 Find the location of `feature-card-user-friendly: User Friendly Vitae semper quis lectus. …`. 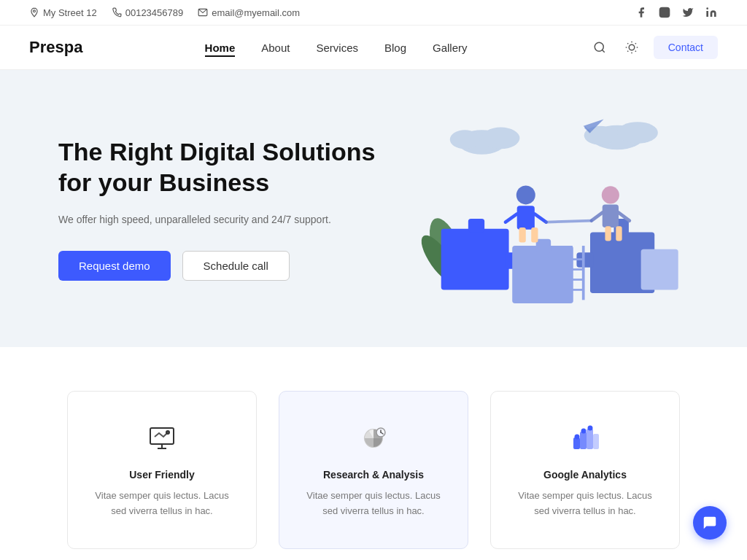

feature-card-user-friendly: User Friendly Vitae semper quis lectus. … is located at coordinates (162, 470).